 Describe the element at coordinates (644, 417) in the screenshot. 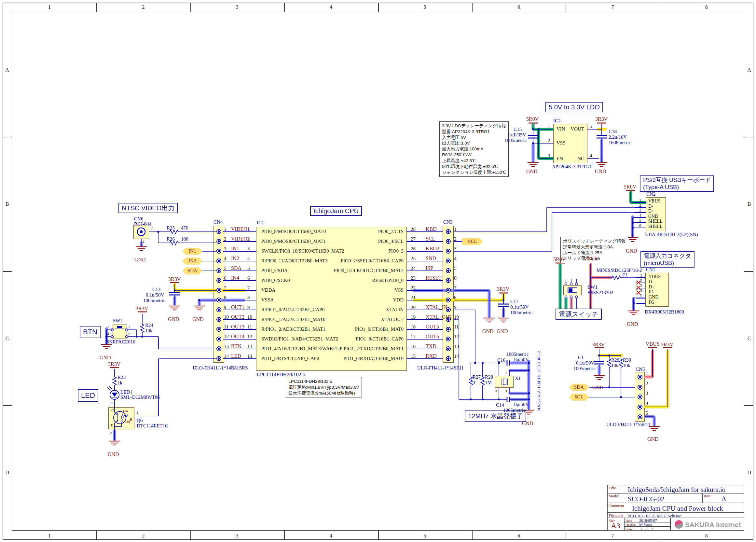

I see `cn5-pin: 5` at that location.